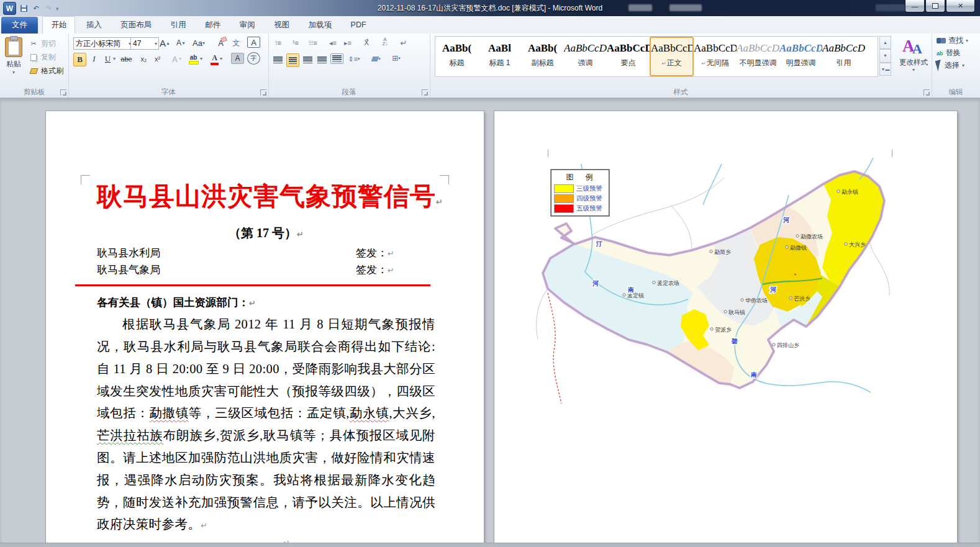 The width and height of the screenshot is (980, 547). Describe the element at coordinates (94, 25) in the screenshot. I see `tab-insert: 插入` at that location.